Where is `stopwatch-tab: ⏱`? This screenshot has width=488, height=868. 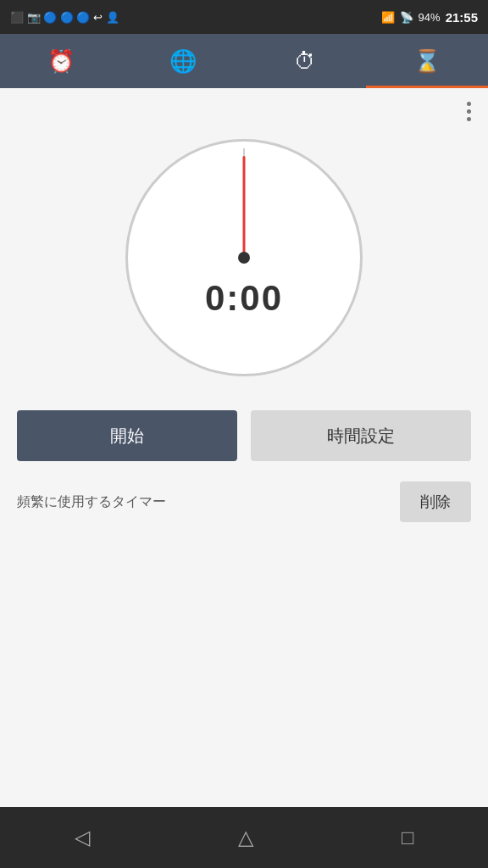
stopwatch-tab: ⏱ is located at coordinates (305, 61).